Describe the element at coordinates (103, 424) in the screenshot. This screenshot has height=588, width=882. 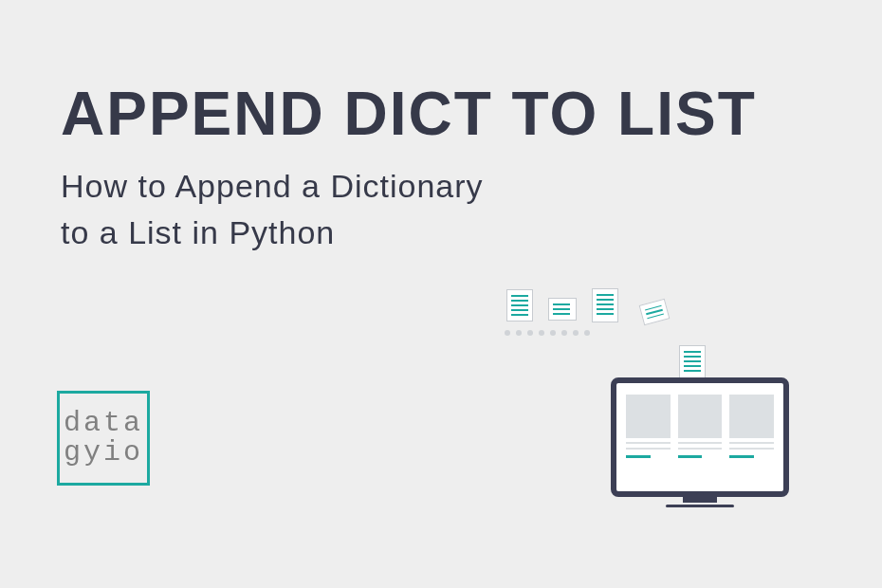
I see `logo-line-1: data` at that location.